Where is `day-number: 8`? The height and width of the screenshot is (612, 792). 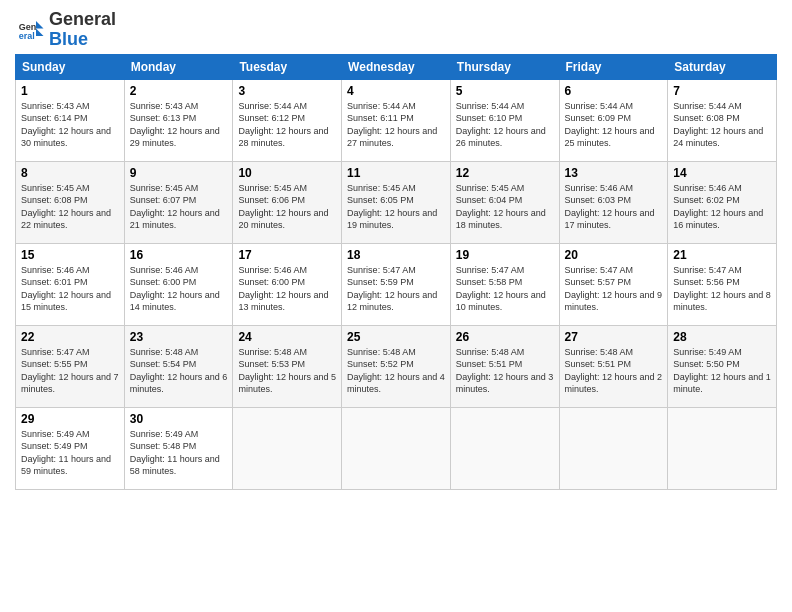
day-number: 8 is located at coordinates (70, 173).